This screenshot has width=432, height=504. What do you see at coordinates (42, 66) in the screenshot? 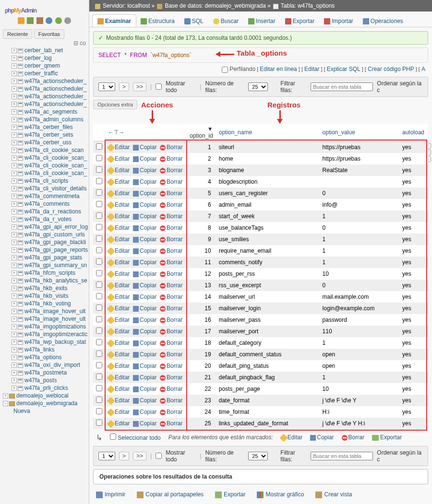
I see `tree-node-link: cerber_qmem` at bounding box center [42, 66].